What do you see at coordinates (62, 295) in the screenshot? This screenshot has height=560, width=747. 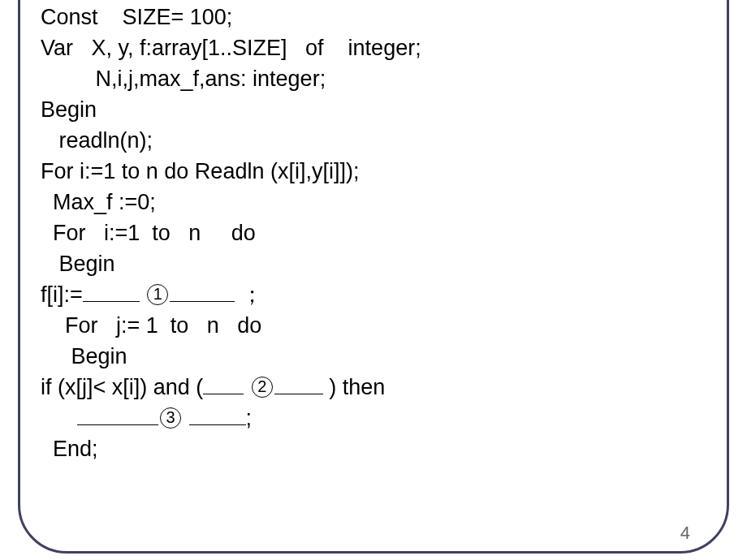 I see `code-text: f[i]:=` at bounding box center [62, 295].